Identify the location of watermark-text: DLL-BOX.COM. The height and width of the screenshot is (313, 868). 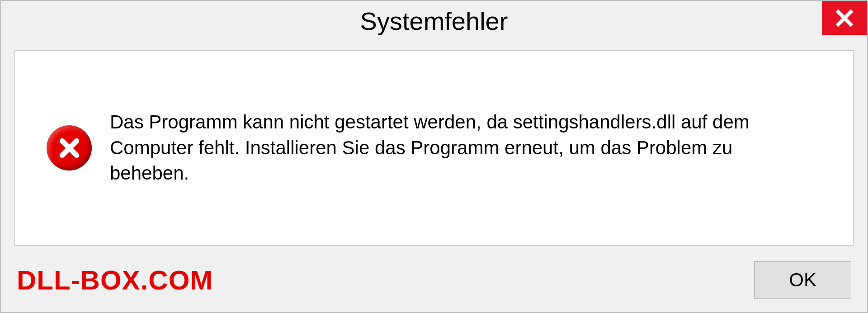
(115, 280).